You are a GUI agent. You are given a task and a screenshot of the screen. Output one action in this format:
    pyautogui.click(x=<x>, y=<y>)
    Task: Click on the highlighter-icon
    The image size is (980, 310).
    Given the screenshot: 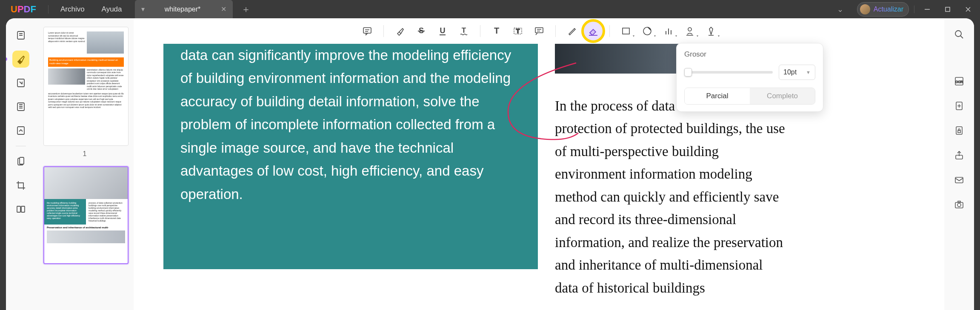 What is the action you would take?
    pyautogui.click(x=21, y=59)
    